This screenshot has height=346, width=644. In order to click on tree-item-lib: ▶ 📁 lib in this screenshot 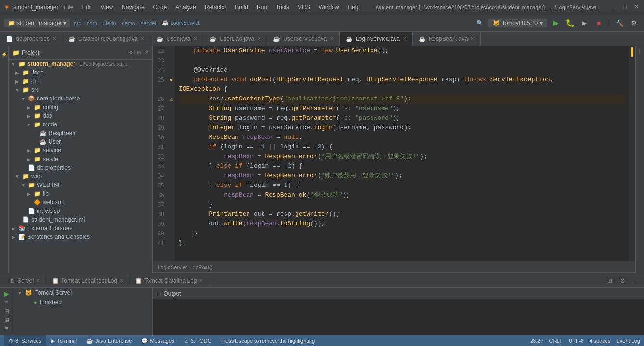, I will do `click(81, 194)`.